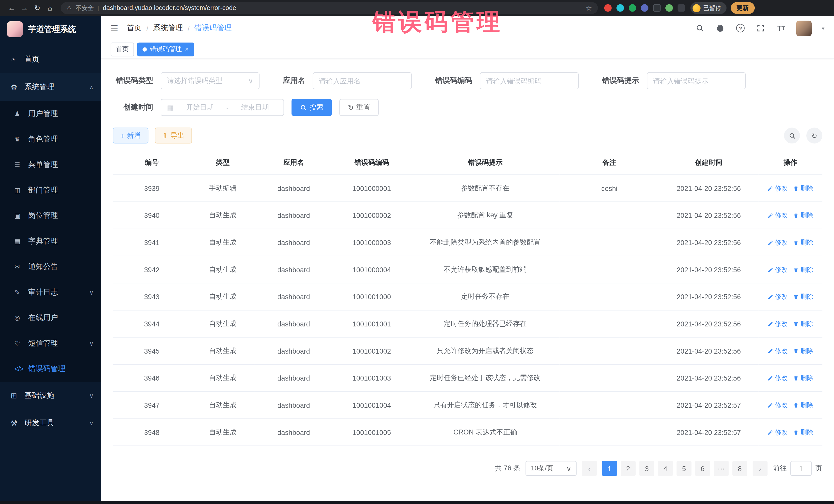 This screenshot has width=834, height=504. Describe the element at coordinates (123, 49) in the screenshot. I see `tab-tag: 首页` at that location.